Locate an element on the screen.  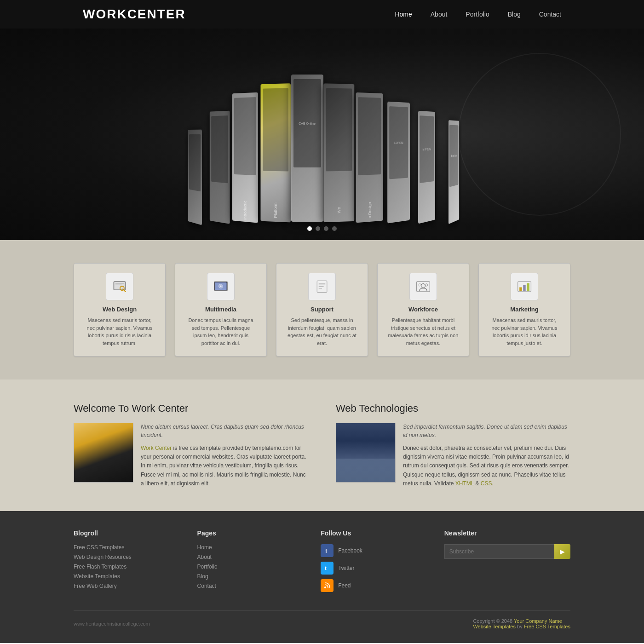
pages-link-4: Contact is located at coordinates (250, 586).